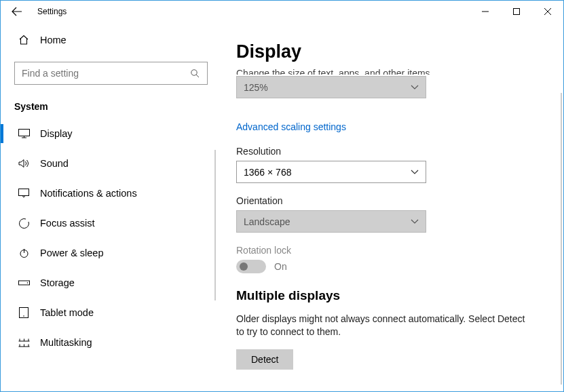 Image resolution: width=564 pixels, height=392 pixels. Describe the element at coordinates (111, 253) in the screenshot. I see `sidebar-item-power-sleep: Power & sleep` at that location.